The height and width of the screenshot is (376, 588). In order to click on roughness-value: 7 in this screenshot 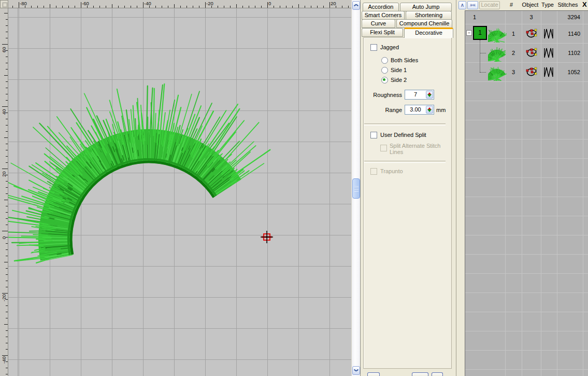, I will do `click(415, 94)`.